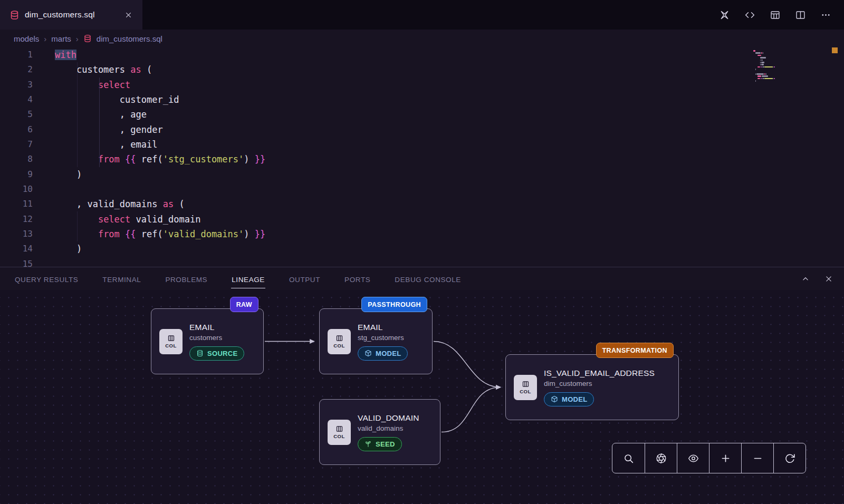 The height and width of the screenshot is (504, 844). What do you see at coordinates (65, 55) in the screenshot?
I see `code-text: with` at bounding box center [65, 55].